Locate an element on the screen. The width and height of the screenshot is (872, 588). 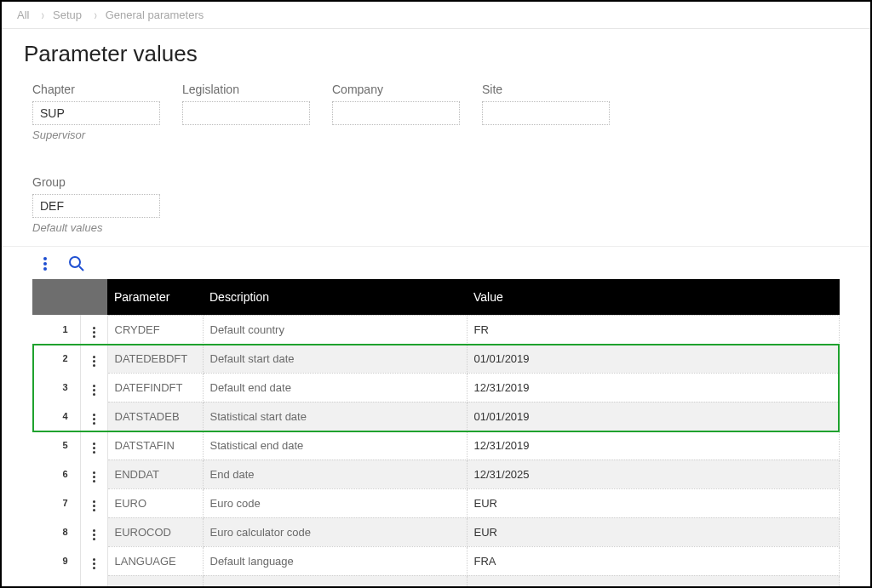
header-menu is located at coordinates (94, 297).